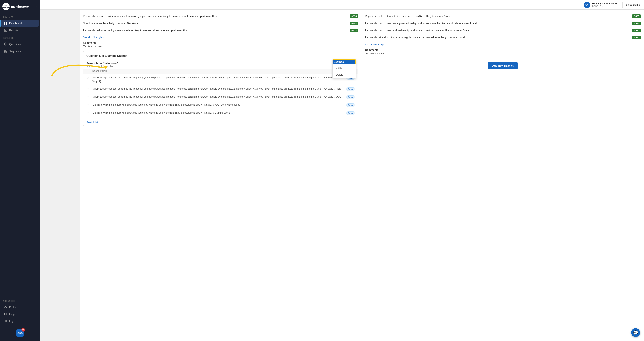 This screenshot has height=341, width=644. I want to click on insight-score: 0.552, so click(354, 23).